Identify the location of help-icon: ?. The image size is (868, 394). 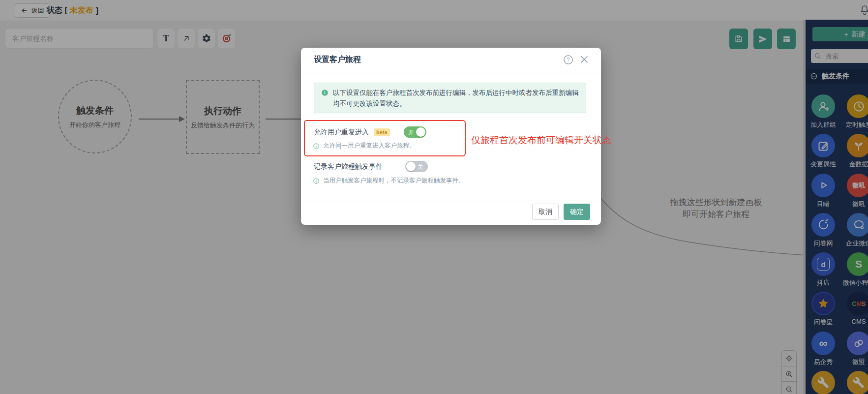
(569, 60).